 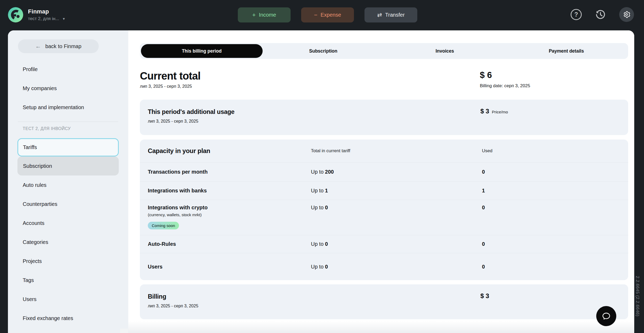 What do you see at coordinates (606, 316) in the screenshot?
I see `chat-bubble-icon` at bounding box center [606, 316].